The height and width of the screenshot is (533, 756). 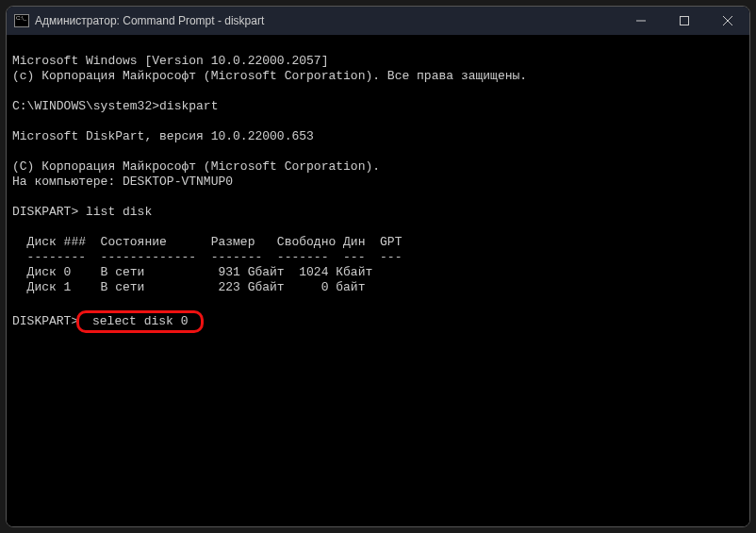 What do you see at coordinates (163, 136) in the screenshot?
I see `output-line: Microsoft DiskPart, версия 10.0.22000.65…` at bounding box center [163, 136].